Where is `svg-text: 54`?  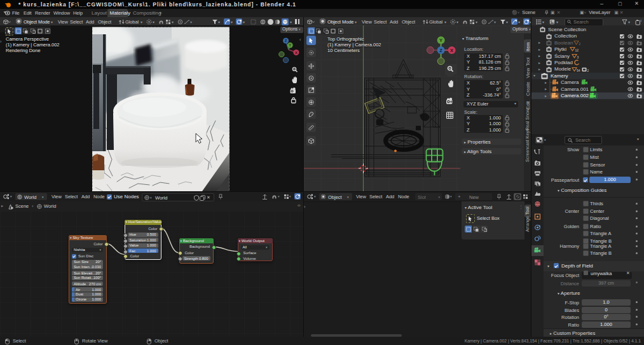 svg-text: 54 is located at coordinates (579, 71).